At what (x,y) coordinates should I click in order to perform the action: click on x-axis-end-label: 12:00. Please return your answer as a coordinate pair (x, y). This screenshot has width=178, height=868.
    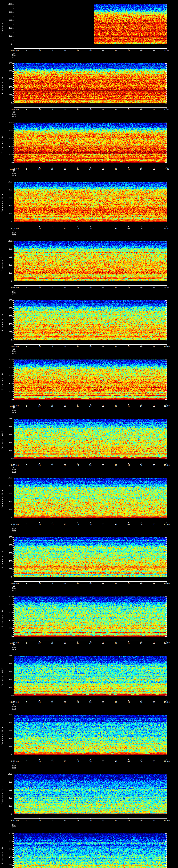
    Looking at the image, I should click on (167, 465).